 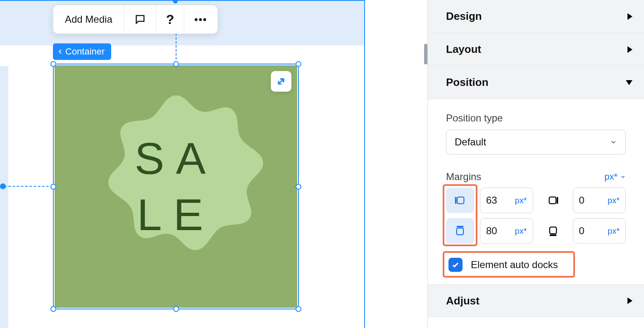 I want to click on margin-bottom-toggle, so click(x=553, y=231).